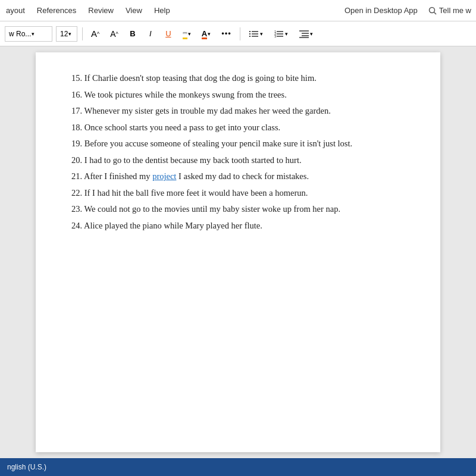  I want to click on line-21: 21. After I finished my project I asked …, so click(238, 177).